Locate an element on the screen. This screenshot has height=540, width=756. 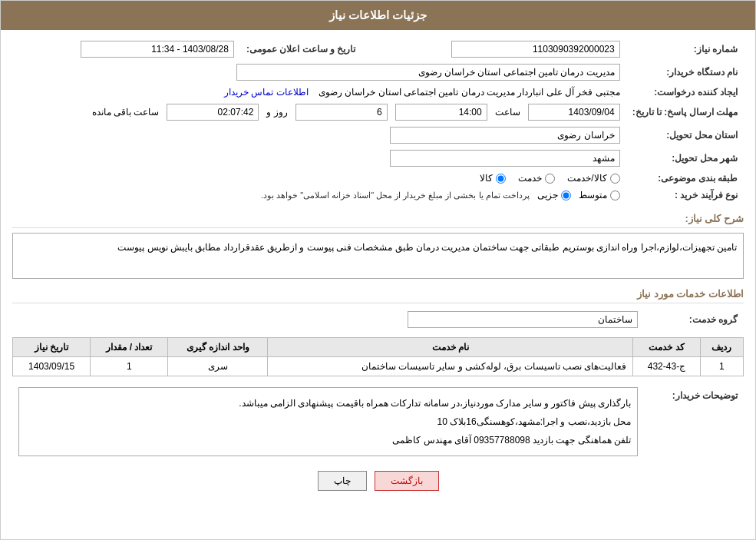
creator-value: مجتبی فخر آل علی انباردار مدیریت درمان ت… is located at coordinates (319, 92).